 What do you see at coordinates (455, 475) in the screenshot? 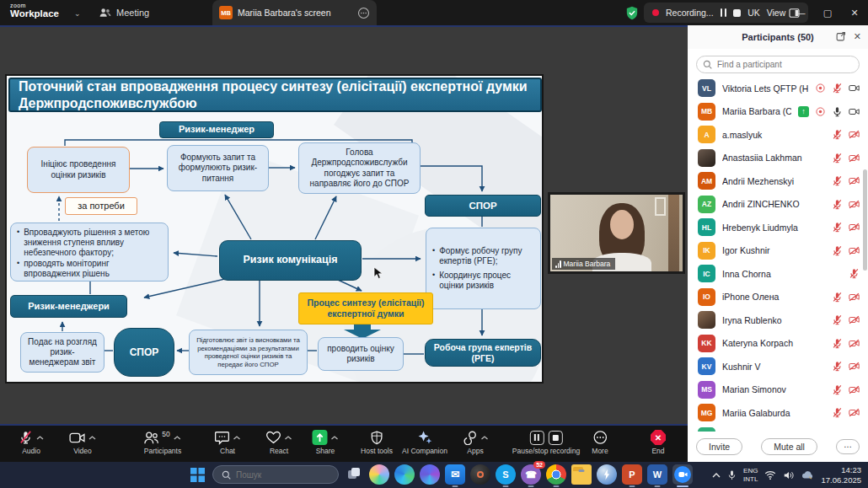
I see `mail-taskbar-icon: ✉` at bounding box center [455, 475].